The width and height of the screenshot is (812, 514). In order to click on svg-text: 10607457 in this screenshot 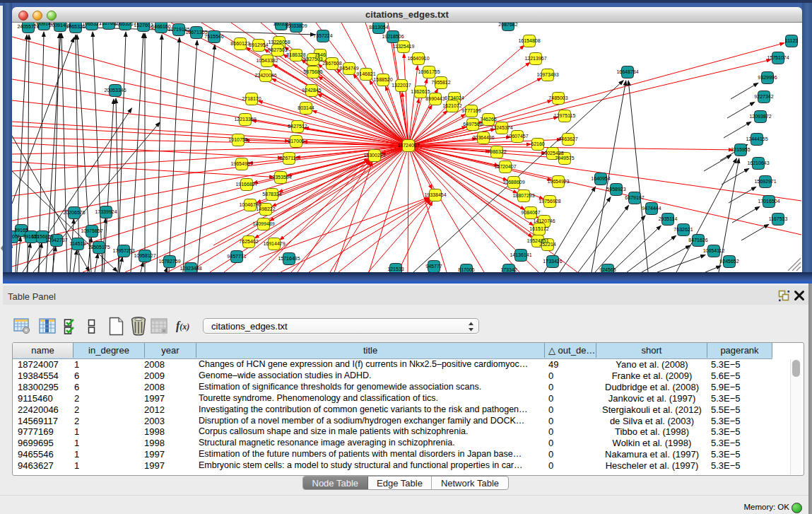, I will do `click(517, 136)`.